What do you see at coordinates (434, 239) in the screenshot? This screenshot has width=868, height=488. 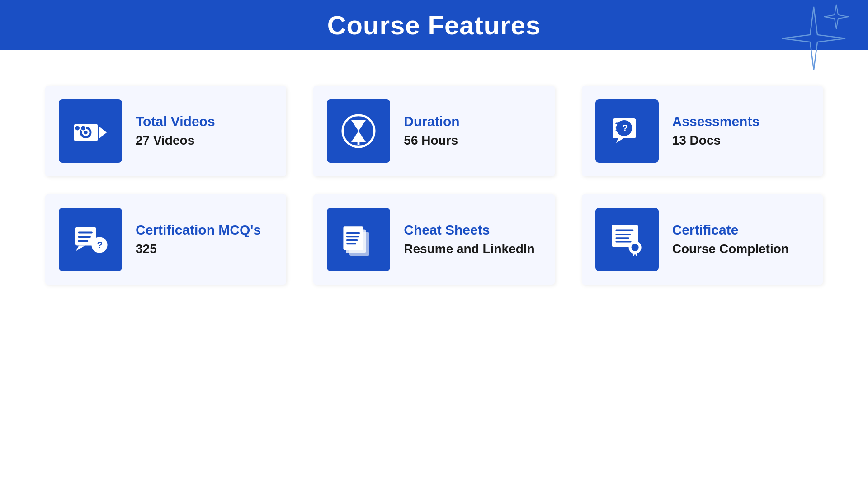 I see `feature-card-cheat-sheets: Cheat Sheets Resume and LinkedIn` at bounding box center [434, 239].